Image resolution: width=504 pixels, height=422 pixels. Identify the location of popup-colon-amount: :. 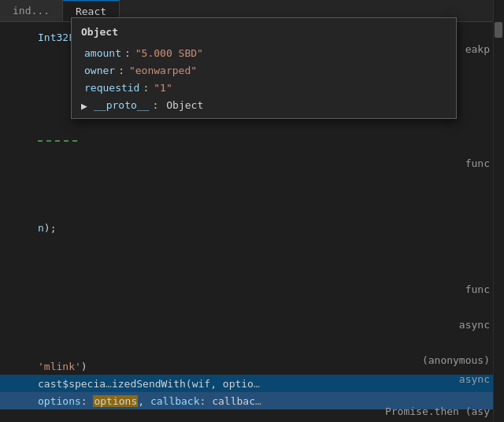
(128, 54).